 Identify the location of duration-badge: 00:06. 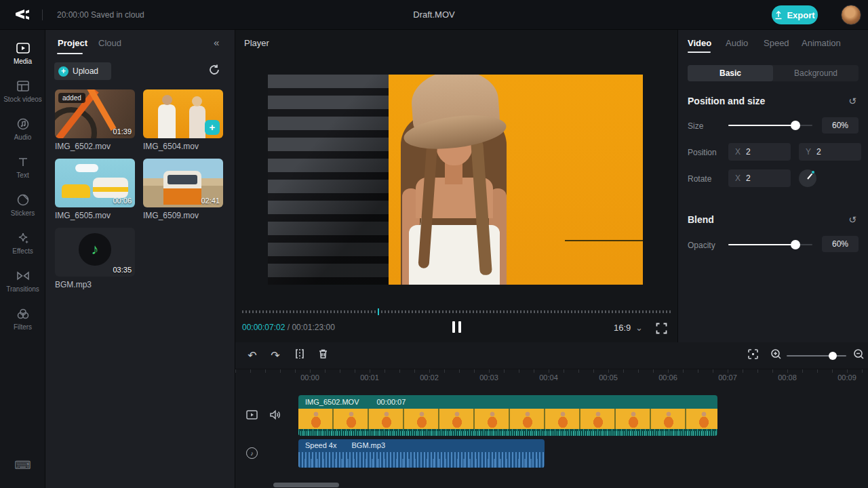
(122, 201).